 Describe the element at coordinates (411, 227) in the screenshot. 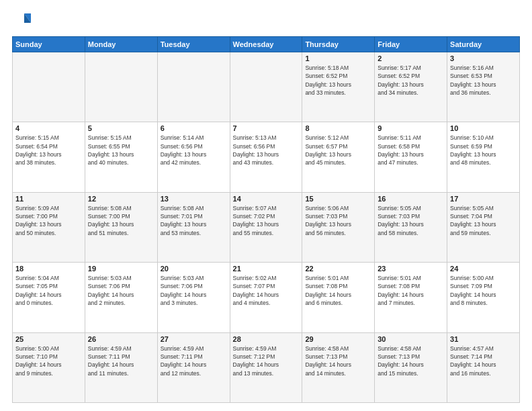

I see `calendar-cell: 16Sunrise: 5:05 AM Sunset: 7:03 PM Dayli…` at that location.